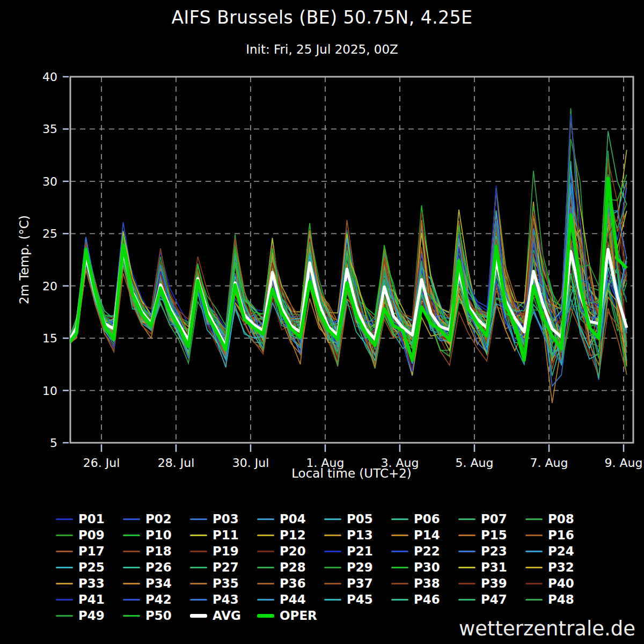  What do you see at coordinates (131, 519) in the screenshot?
I see `legend-swatch-P02` at bounding box center [131, 519].